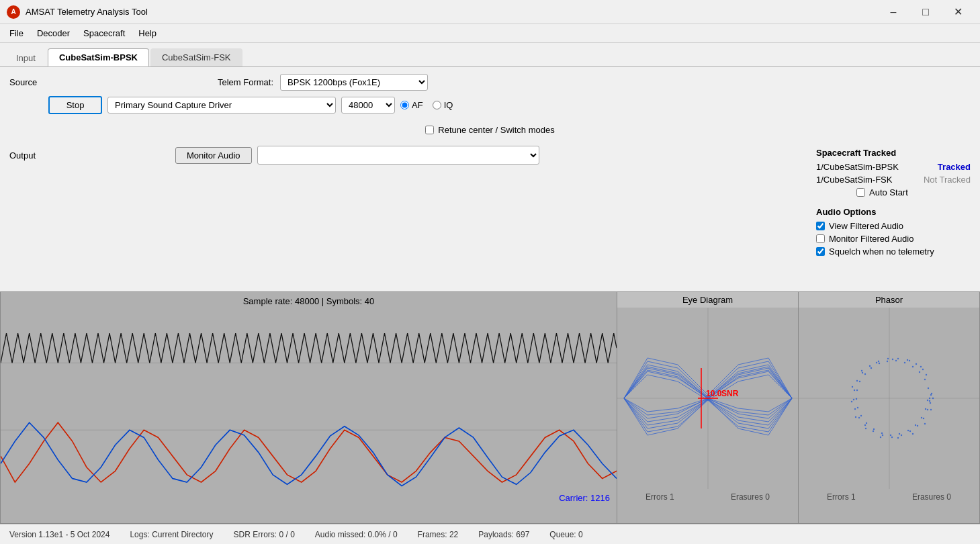 This screenshot has width=980, height=544. What do you see at coordinates (427, 105) in the screenshot?
I see `af-iq-group: AF IQ` at bounding box center [427, 105].